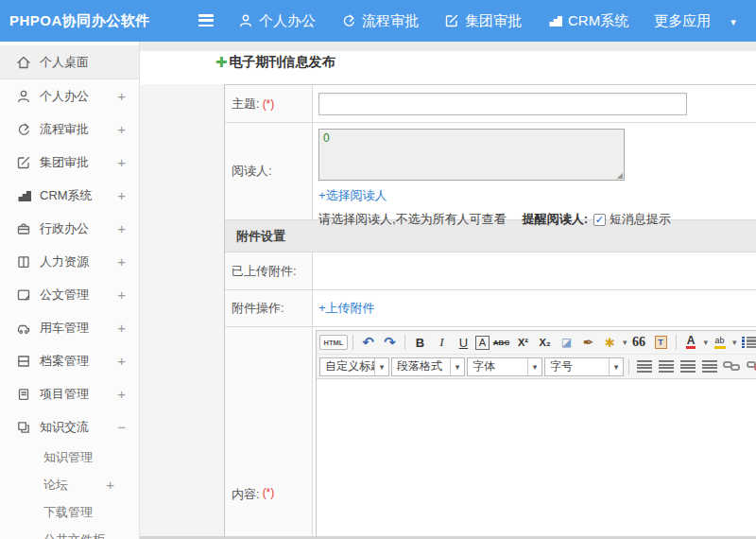 The width and height of the screenshot is (756, 539). I want to click on blockquote-button: 66, so click(639, 342).